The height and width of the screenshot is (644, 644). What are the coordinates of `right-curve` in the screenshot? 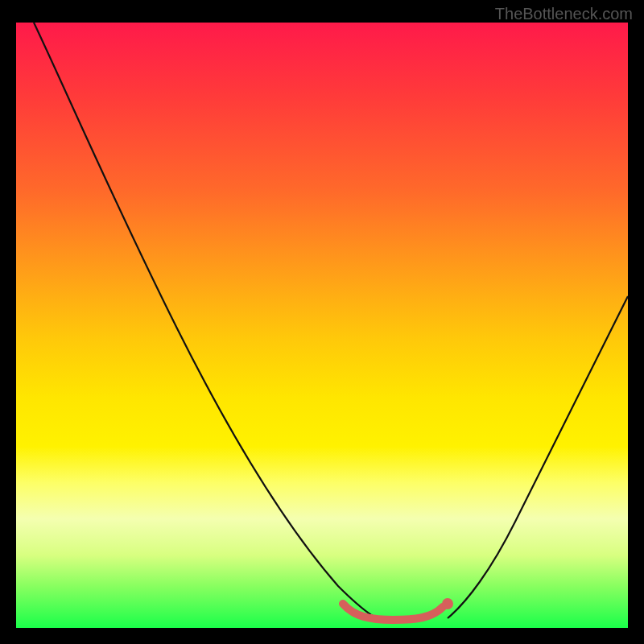 It's located at (538, 457).